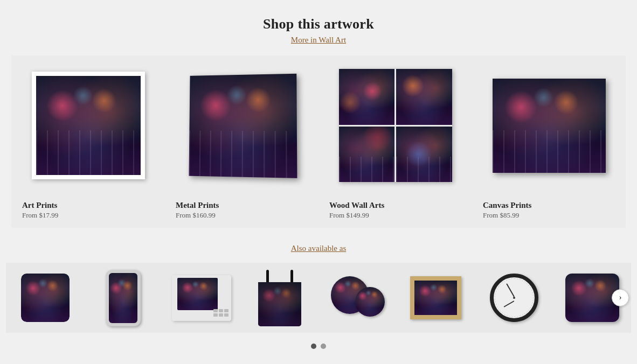 This screenshot has width=637, height=364. What do you see at coordinates (197, 204) in the screenshot?
I see `metal-prints-label: Metal Prints` at bounding box center [197, 204].